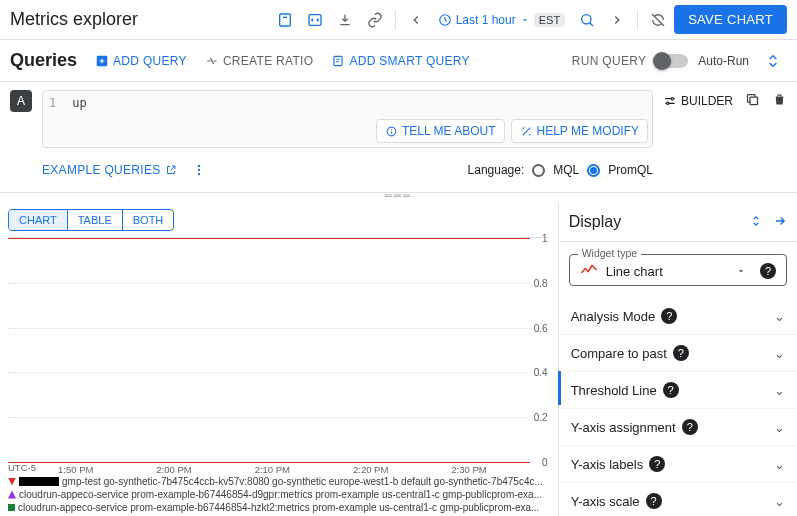  What do you see at coordinates (315, 20) in the screenshot?
I see `code-icon` at bounding box center [315, 20].